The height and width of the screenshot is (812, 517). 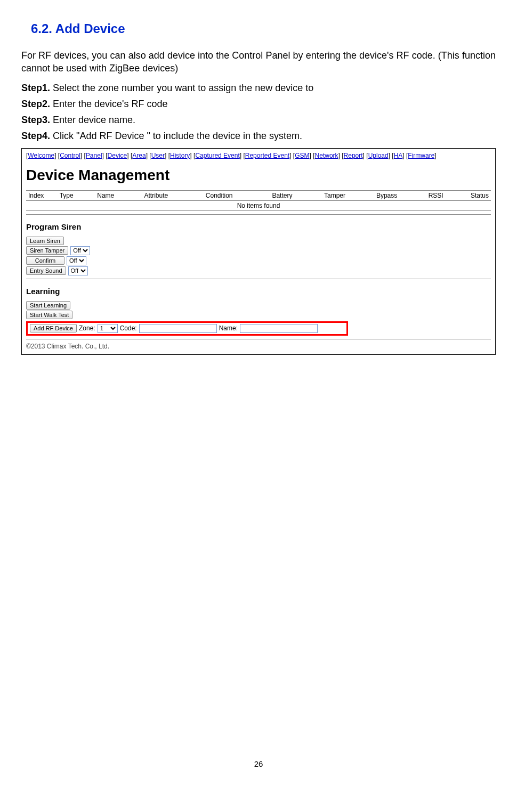 What do you see at coordinates (258, 227) in the screenshot?
I see `program-siren-heading: Program Siren` at bounding box center [258, 227].